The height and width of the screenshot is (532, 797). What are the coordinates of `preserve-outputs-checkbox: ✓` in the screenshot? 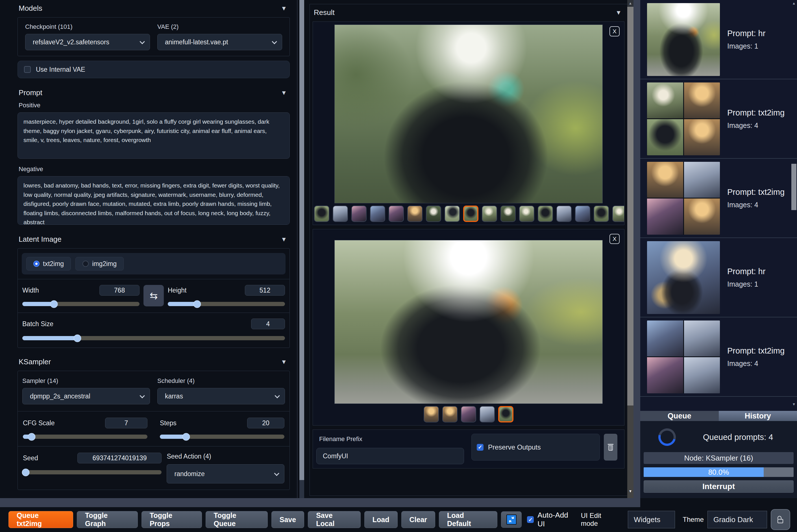 It's located at (480, 447).